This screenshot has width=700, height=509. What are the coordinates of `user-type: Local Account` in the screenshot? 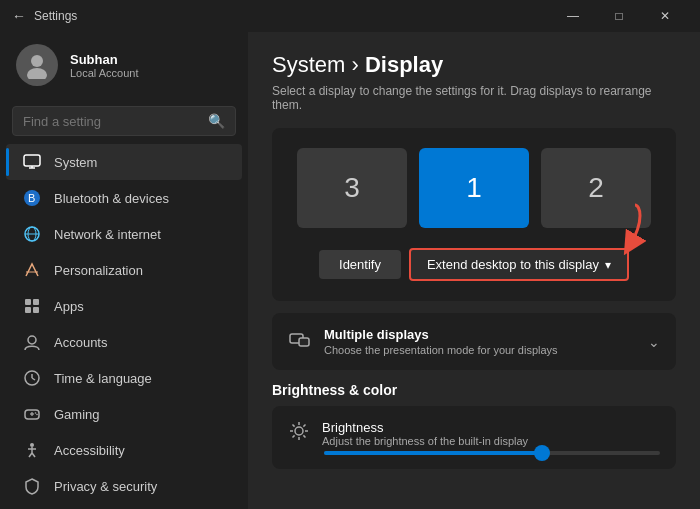 It's located at (104, 73).